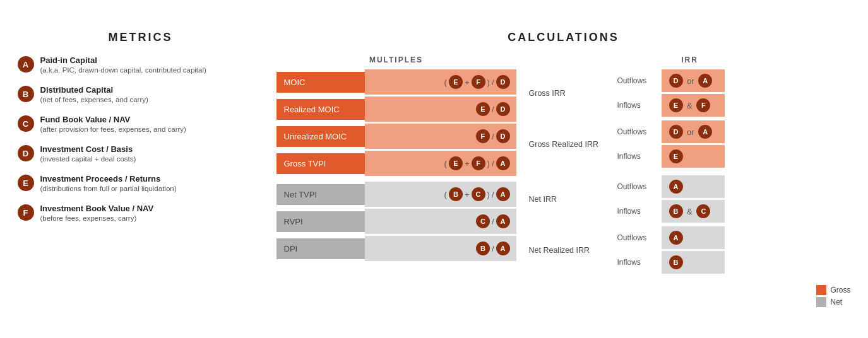 This screenshot has width=868, height=338. What do you see at coordinates (396, 60) in the screenshot?
I see `multiples-subtitle: MULTIPLES` at bounding box center [396, 60].